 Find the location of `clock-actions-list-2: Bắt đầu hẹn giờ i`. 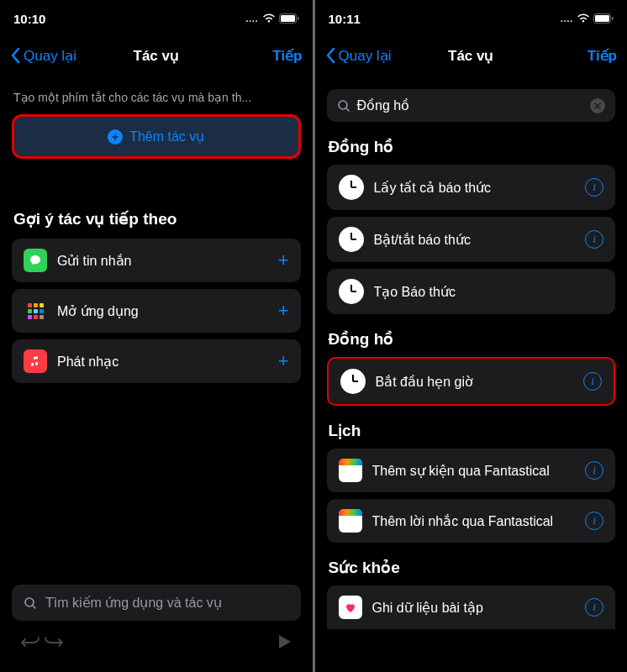

clock-actions-list-2: Bắt đầu hẹn giờ i is located at coordinates (472, 381).